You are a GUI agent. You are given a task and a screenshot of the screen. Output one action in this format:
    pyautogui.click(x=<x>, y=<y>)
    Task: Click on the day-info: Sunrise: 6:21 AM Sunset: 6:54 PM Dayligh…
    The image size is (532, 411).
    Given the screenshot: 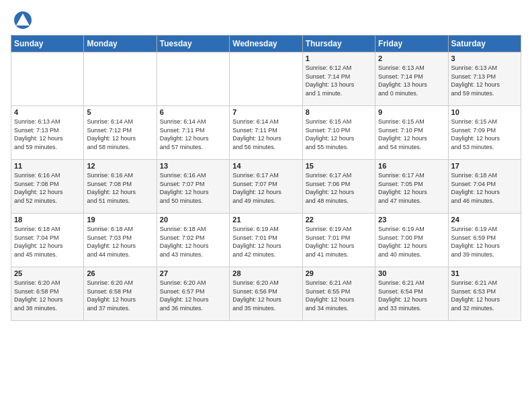 What is the action you would take?
    pyautogui.click(x=411, y=295)
    